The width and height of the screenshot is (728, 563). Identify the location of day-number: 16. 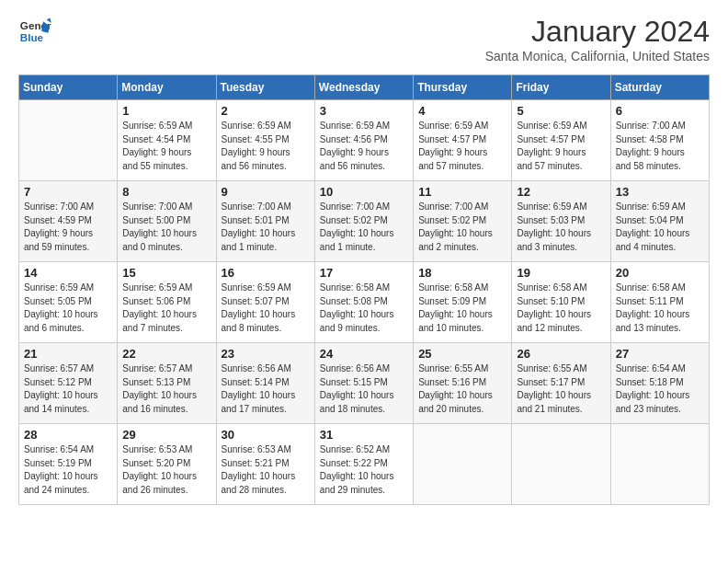
(266, 272).